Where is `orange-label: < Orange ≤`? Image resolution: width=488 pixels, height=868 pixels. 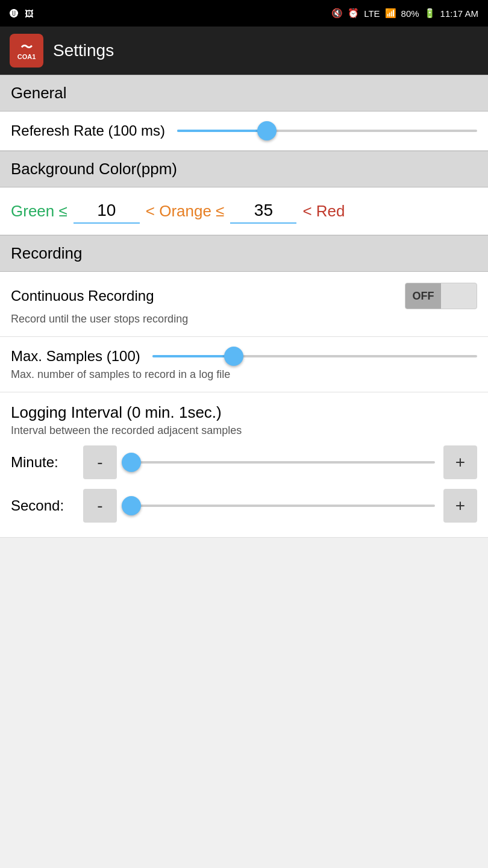 orange-label: < Orange ≤ is located at coordinates (186, 211).